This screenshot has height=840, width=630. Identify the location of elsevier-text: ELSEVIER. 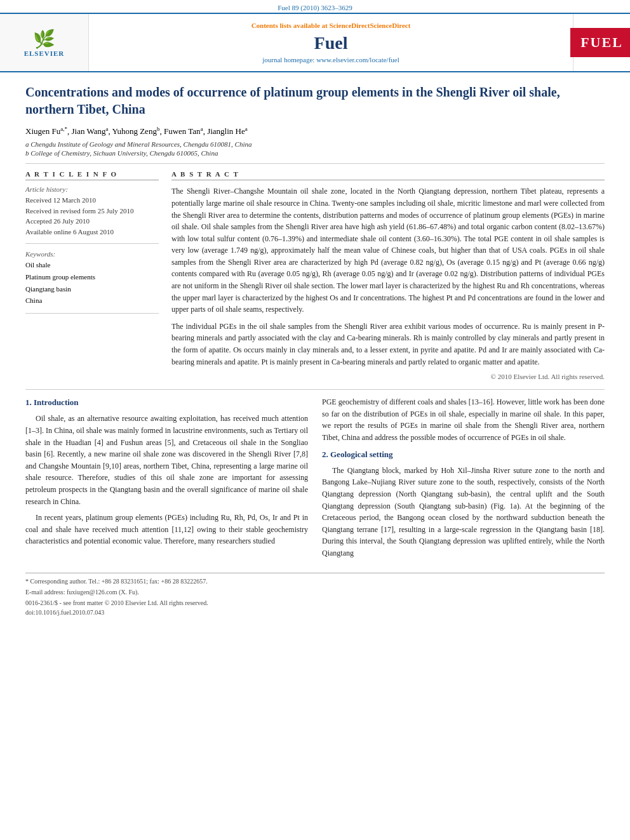
(44, 53).